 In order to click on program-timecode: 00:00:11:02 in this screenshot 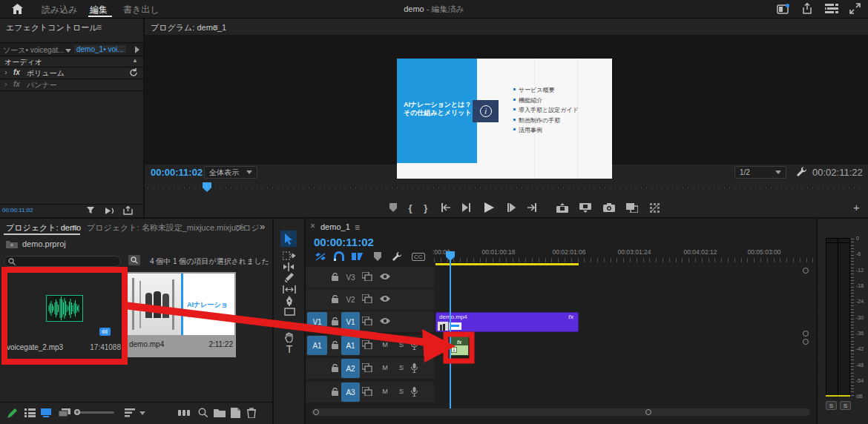, I will do `click(177, 172)`.